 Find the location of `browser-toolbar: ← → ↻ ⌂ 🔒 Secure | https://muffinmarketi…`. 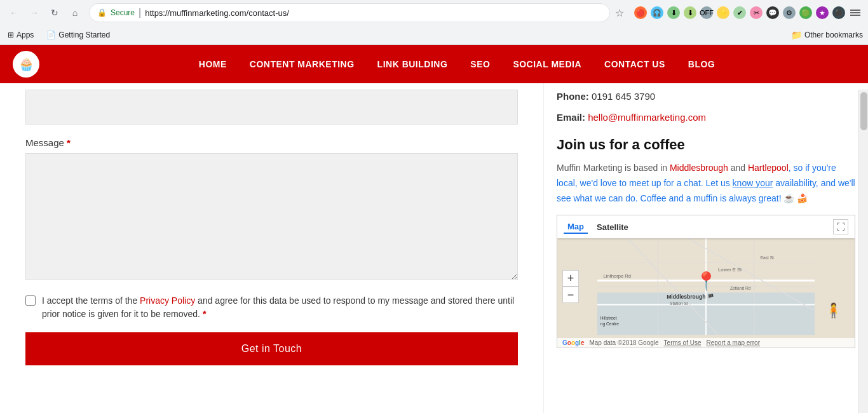

browser-toolbar: ← → ↻ ⌂ 🔒 Secure | https://muffinmarketi… is located at coordinates (434, 13).